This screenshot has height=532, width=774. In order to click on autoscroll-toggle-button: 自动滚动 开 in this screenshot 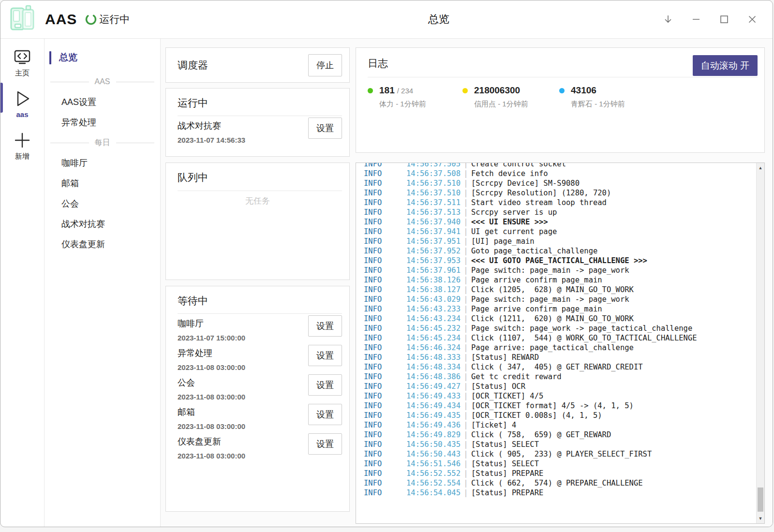, I will do `click(725, 66)`.